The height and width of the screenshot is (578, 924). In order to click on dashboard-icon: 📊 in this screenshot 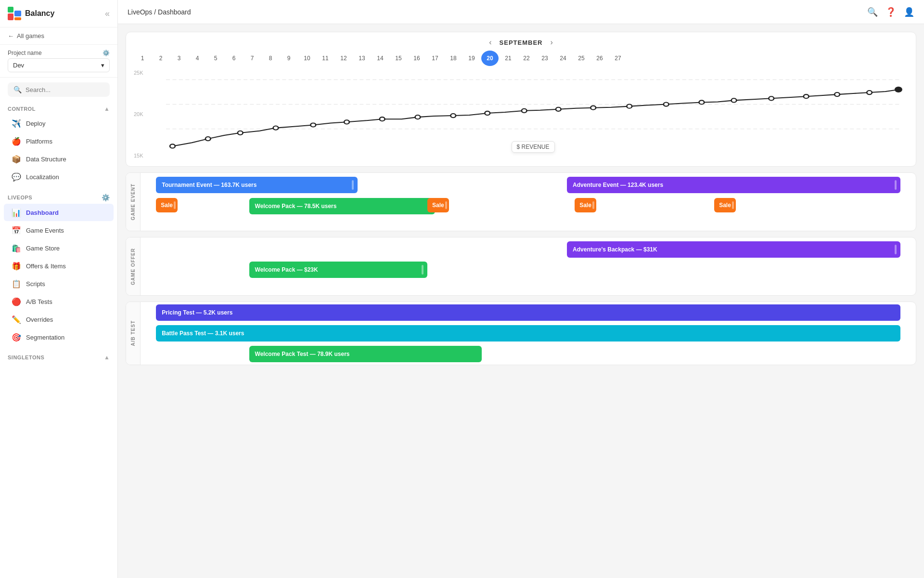, I will do `click(16, 212)`.